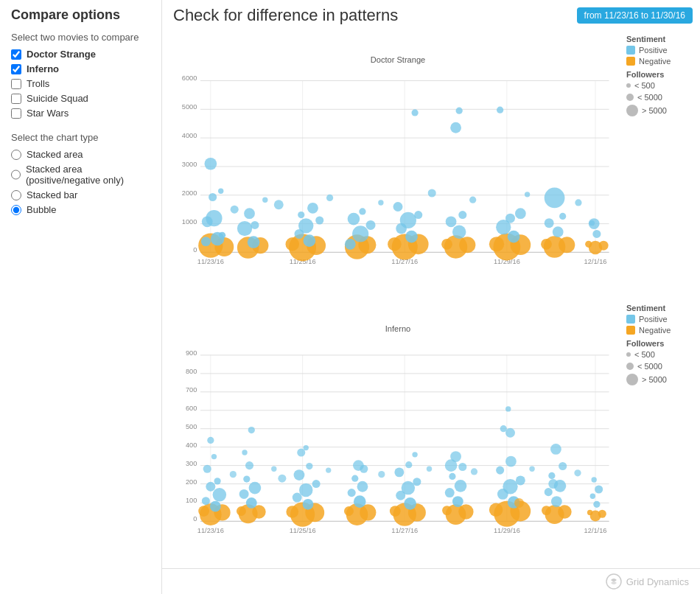 This screenshot has height=594, width=700. I want to click on svg-text: 5000, so click(190, 107).